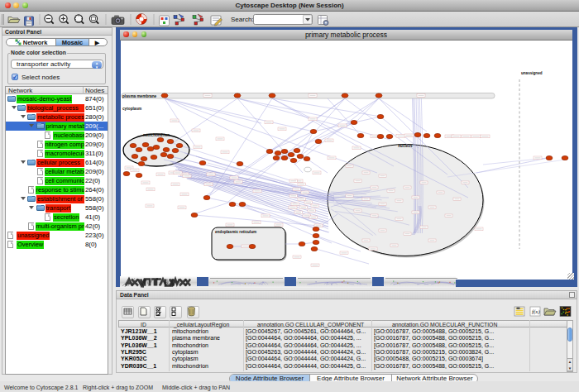 The image size is (579, 392). I want to click on svg-text: plasma membrane, so click(140, 96).